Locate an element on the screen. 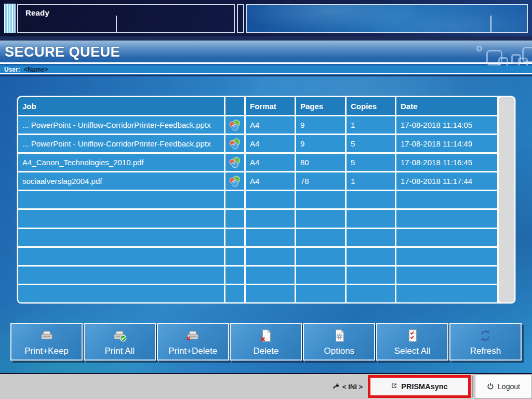  button-label: Print+Delete is located at coordinates (193, 351).